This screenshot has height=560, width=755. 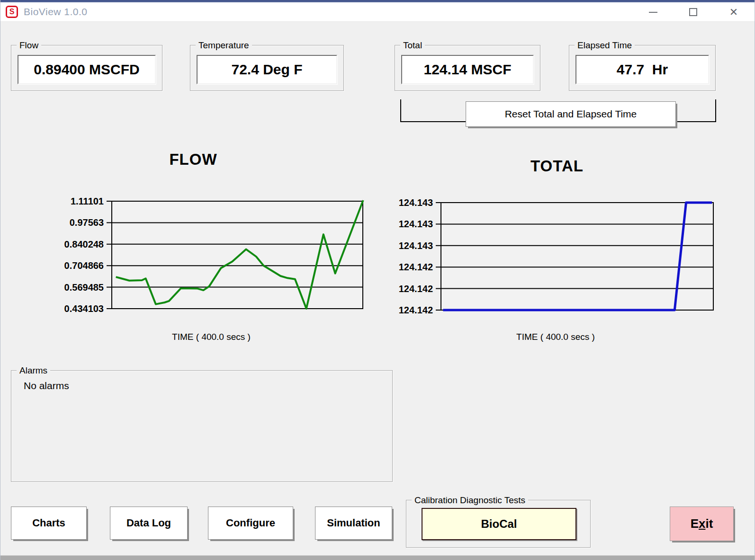 What do you see at coordinates (49, 523) in the screenshot?
I see `charts-button: Charts` at bounding box center [49, 523].